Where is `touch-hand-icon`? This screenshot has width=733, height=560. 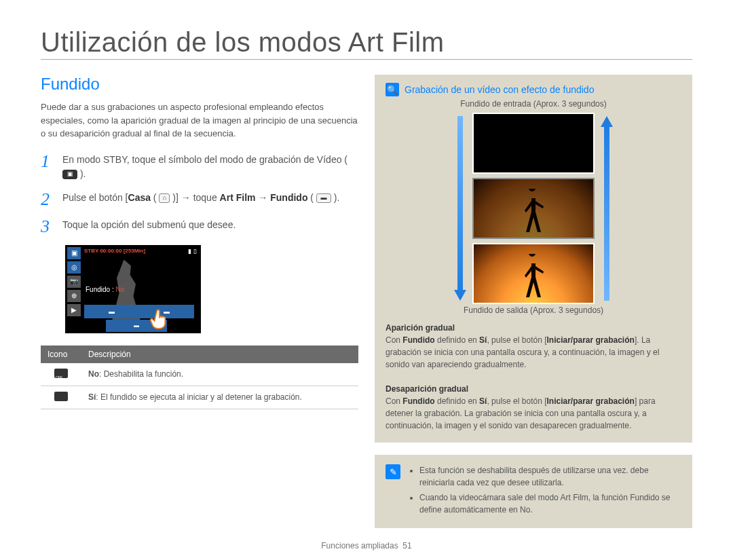
touch-hand-icon is located at coordinates (159, 319).